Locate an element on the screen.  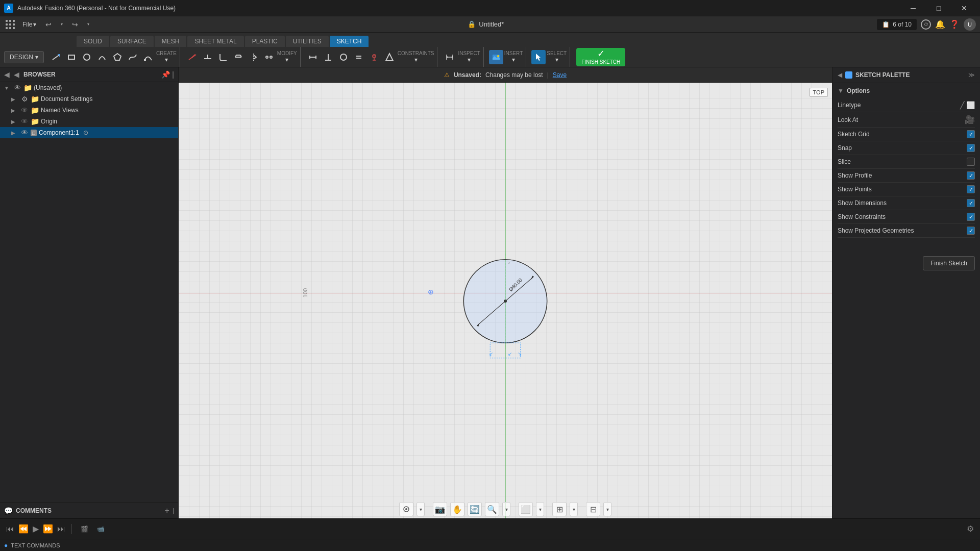
notifications-button: 🔔 is located at coordinates (940, 24).